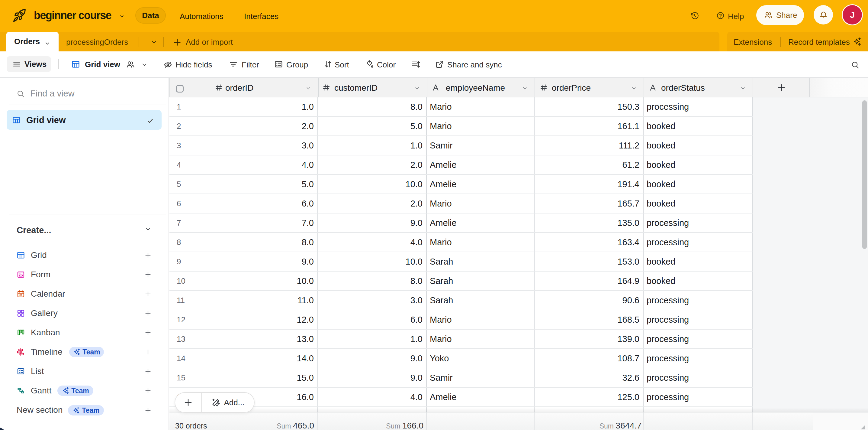 This screenshot has height=430, width=868. I want to click on svg-text: 31, so click(21, 295).